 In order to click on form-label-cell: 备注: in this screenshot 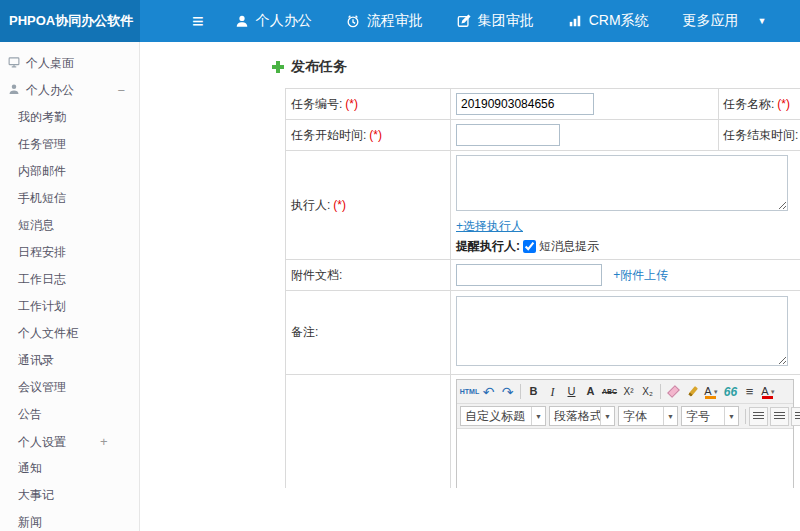, I will do `click(368, 333)`.